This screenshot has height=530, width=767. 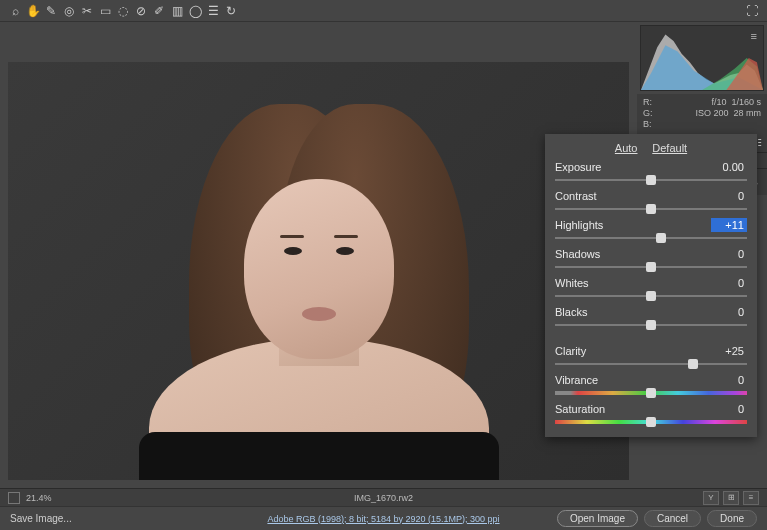 I want to click on shutter: 1/160 s, so click(x=746, y=102).